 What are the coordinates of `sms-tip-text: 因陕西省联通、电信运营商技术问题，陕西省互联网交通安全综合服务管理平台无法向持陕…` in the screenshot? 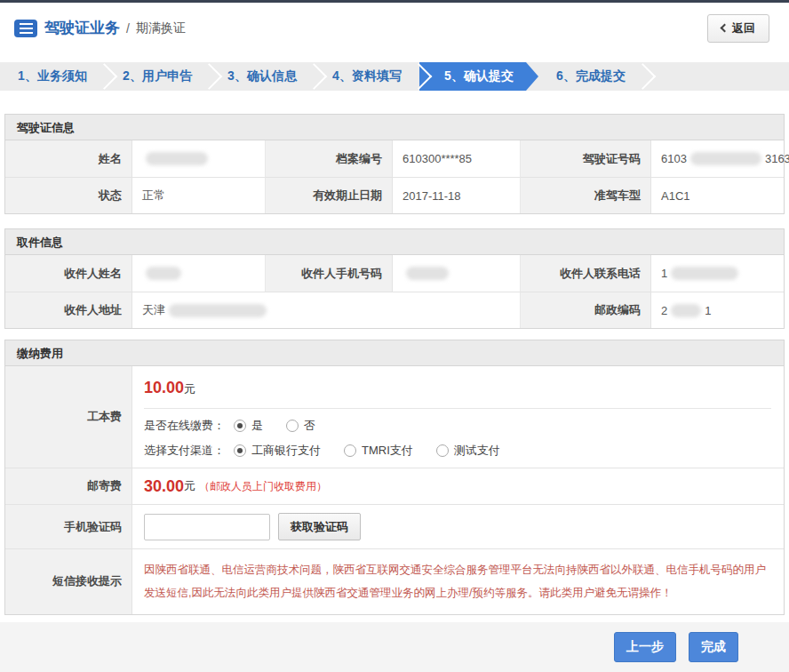 It's located at (458, 581).